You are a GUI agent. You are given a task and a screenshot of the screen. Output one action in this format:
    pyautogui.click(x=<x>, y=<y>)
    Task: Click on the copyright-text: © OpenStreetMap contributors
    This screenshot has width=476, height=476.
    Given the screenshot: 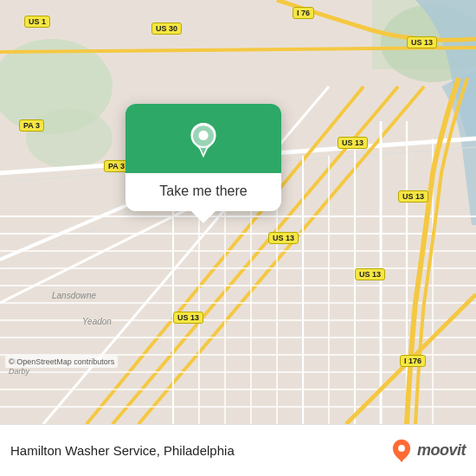 What is the action you would take?
    pyautogui.click(x=61, y=362)
    